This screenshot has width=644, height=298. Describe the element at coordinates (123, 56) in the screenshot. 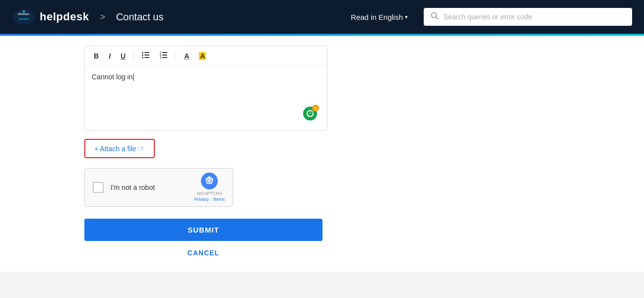

I see `underline-icon: U` at that location.